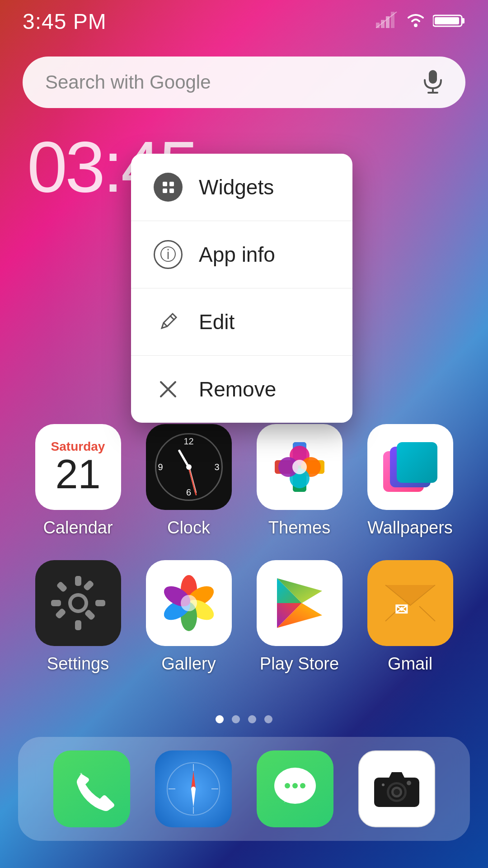  I want to click on themes-label: Themes, so click(299, 528).